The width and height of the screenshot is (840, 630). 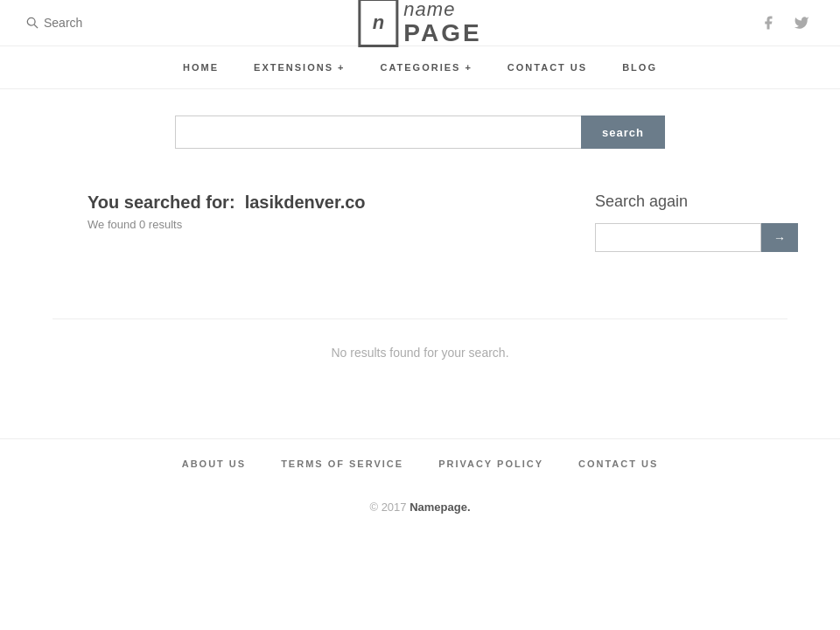 I want to click on social-links, so click(x=785, y=23).